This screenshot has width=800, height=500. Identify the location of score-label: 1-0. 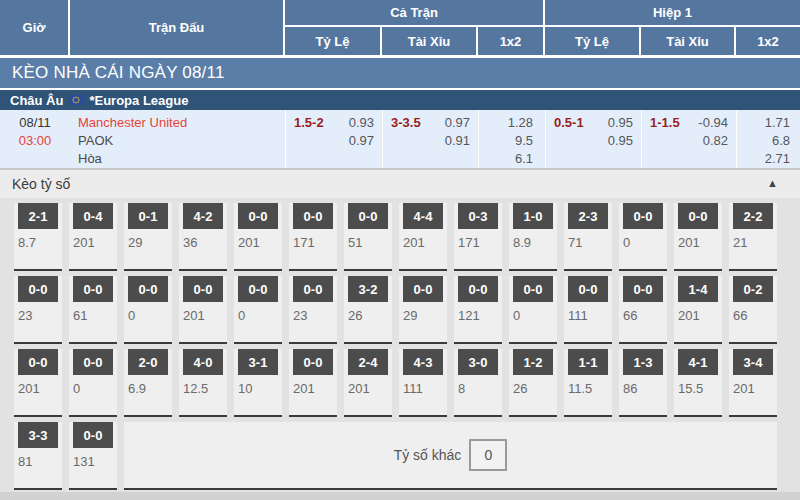
(533, 216).